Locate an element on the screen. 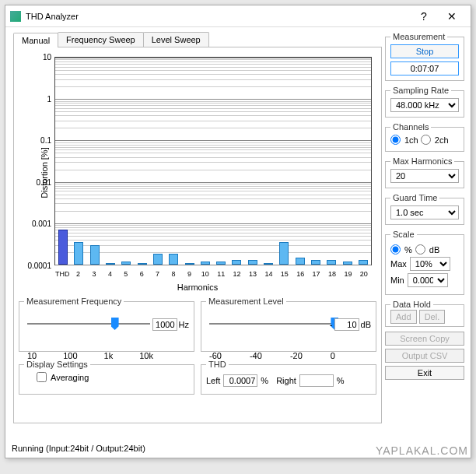 This screenshot has height=474, width=476. tab-frequency-sweep: Frequency Sweep is located at coordinates (101, 39).